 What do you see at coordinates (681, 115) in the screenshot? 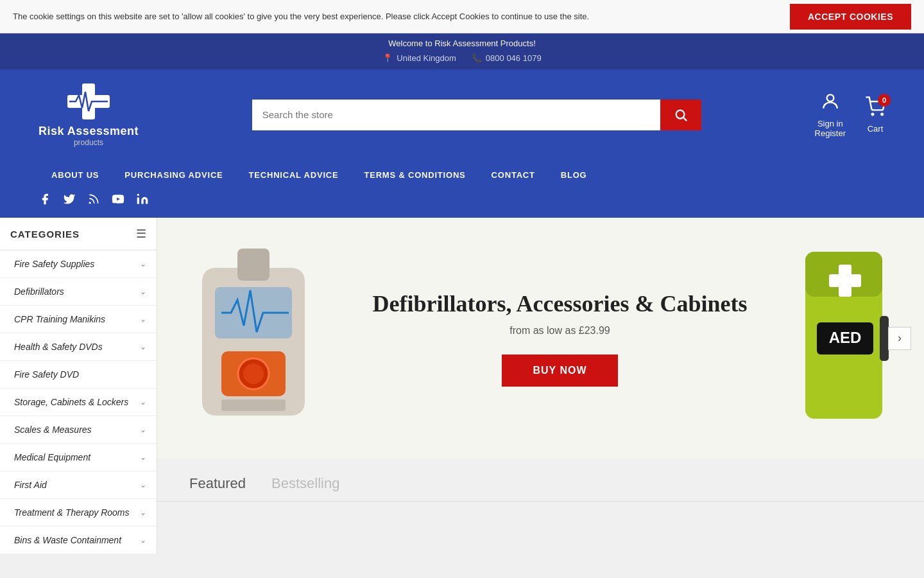
I see `search-icon` at bounding box center [681, 115].